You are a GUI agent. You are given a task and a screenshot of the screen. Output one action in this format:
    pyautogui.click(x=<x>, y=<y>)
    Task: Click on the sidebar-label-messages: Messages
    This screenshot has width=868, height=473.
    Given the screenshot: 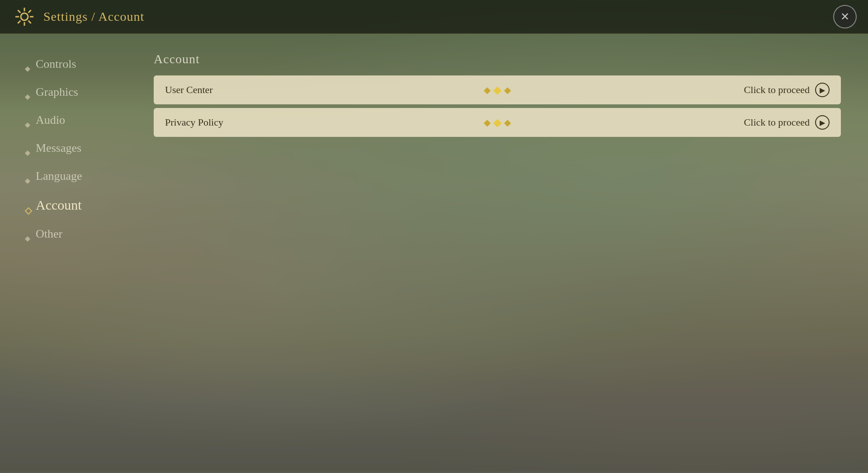 What is the action you would take?
    pyautogui.click(x=59, y=148)
    